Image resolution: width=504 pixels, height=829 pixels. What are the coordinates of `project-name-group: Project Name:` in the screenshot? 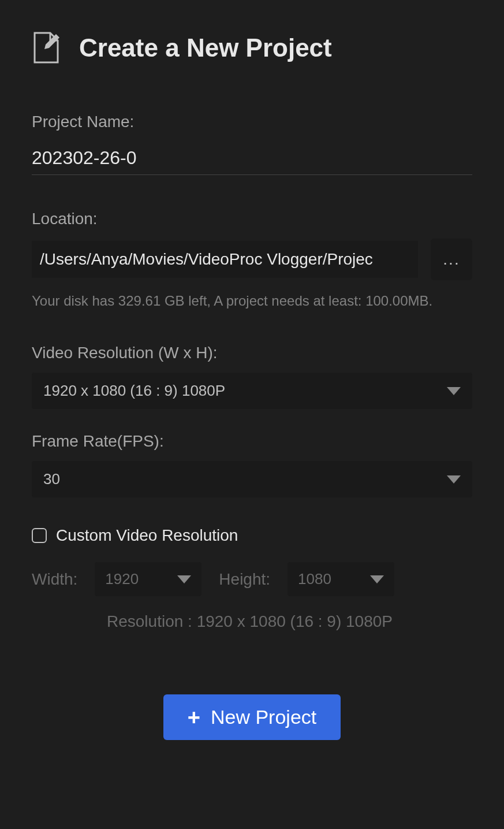 It's located at (252, 144).